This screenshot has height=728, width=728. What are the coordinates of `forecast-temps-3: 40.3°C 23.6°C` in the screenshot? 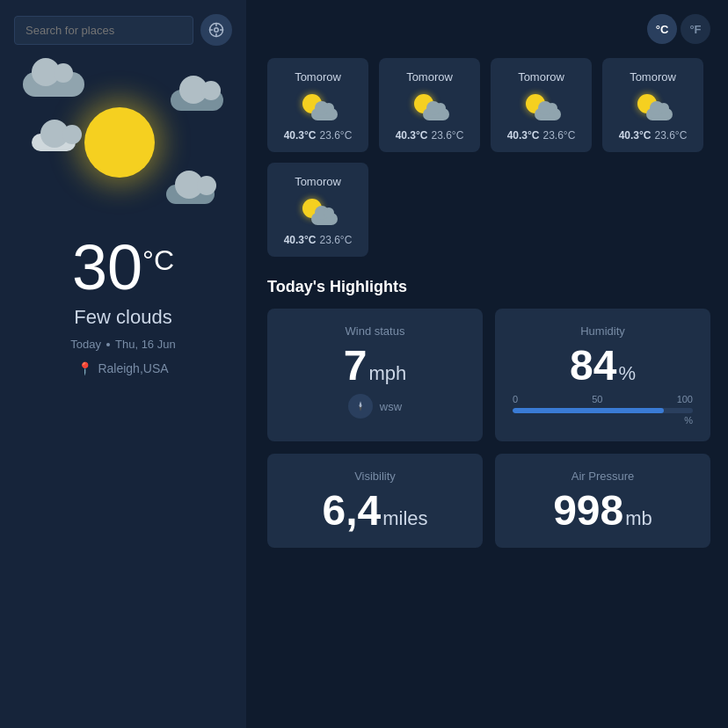 It's located at (653, 135).